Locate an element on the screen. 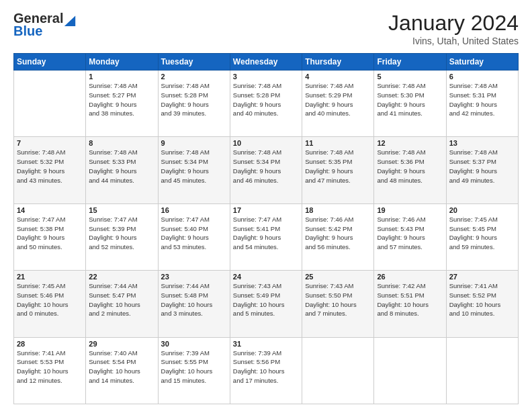 Image resolution: width=532 pixels, height=411 pixels. day-info: Sunrise: 7:47 AMSunset: 5:39 PMDaylight:… is located at coordinates (122, 234).